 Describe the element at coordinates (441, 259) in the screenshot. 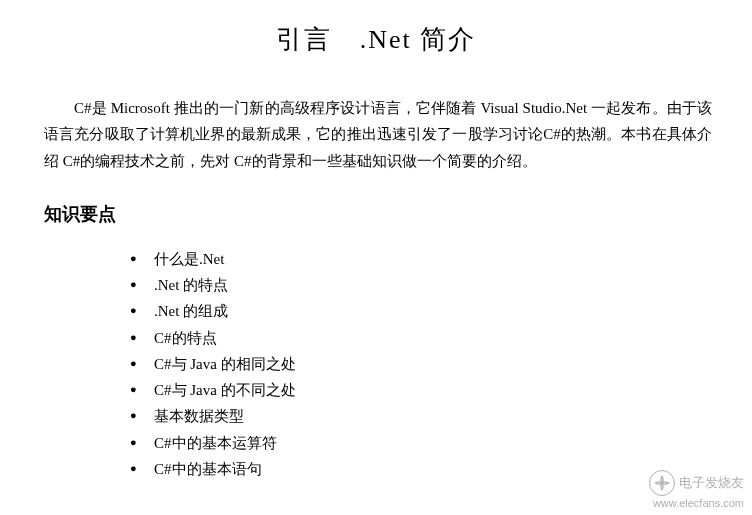

I see `list-item: 什么是.Net` at that location.